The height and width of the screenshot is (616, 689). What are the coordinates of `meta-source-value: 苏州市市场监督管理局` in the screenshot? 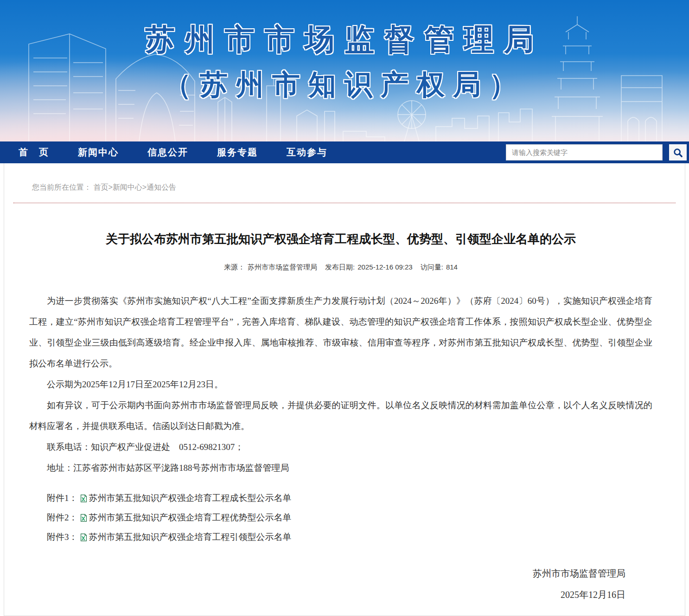 It's located at (282, 267).